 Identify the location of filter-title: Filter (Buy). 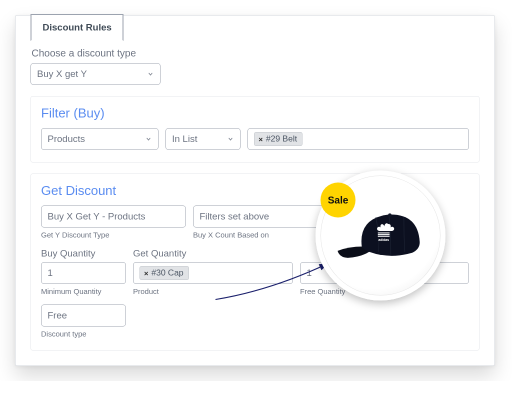
(255, 113).